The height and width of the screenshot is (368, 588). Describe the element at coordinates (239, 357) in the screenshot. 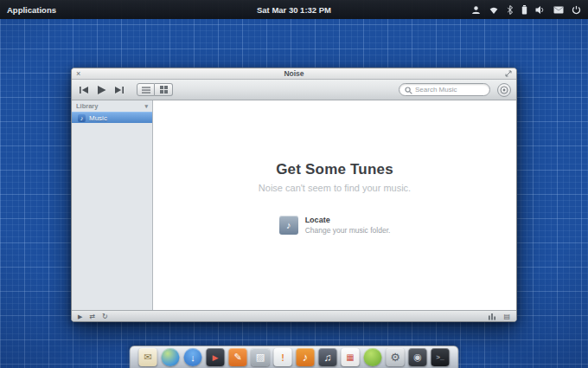

I see `dock-item-scratch-editor: ✎` at that location.